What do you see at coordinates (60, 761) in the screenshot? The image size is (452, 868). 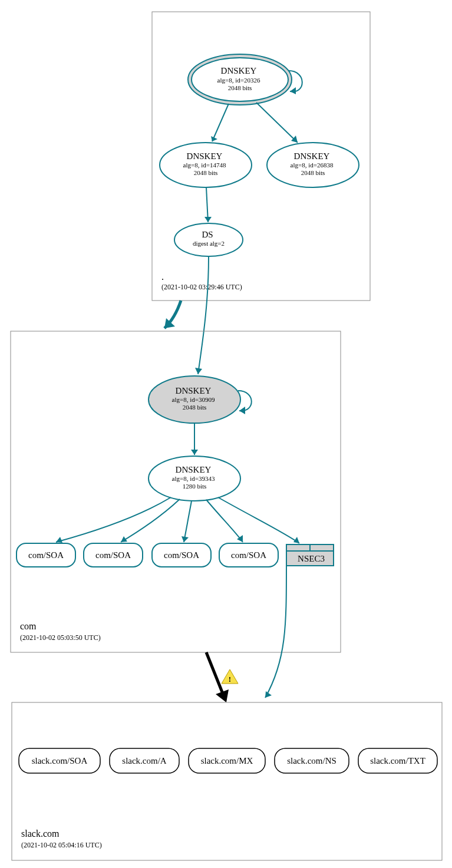 I see `node-slack-soa: slack.com/SOA` at bounding box center [60, 761].